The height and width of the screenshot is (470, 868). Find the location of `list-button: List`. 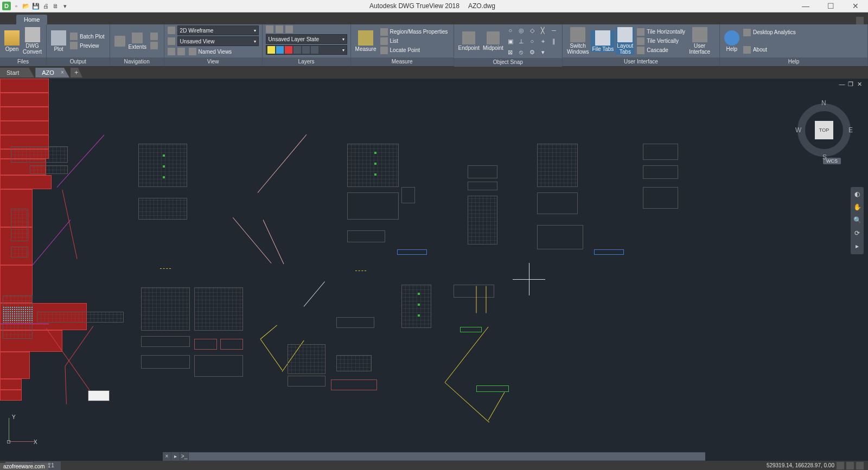

list-button: List is located at coordinates (414, 41).